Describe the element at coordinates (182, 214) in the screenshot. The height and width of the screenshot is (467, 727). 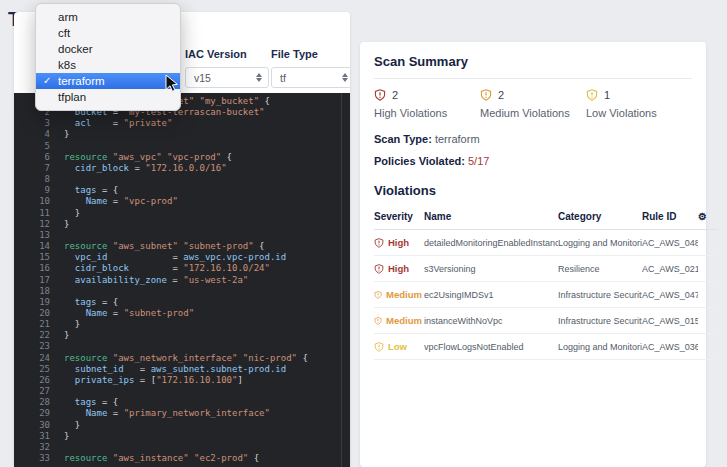
I see `code-line: 11 }` at that location.